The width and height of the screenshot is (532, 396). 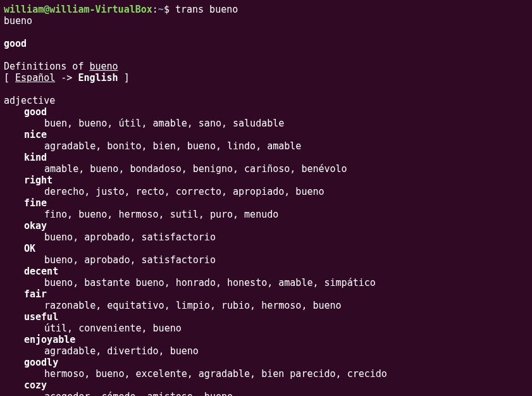 What do you see at coordinates (266, 135) in the screenshot?
I see `entry-term: nice` at bounding box center [266, 135].